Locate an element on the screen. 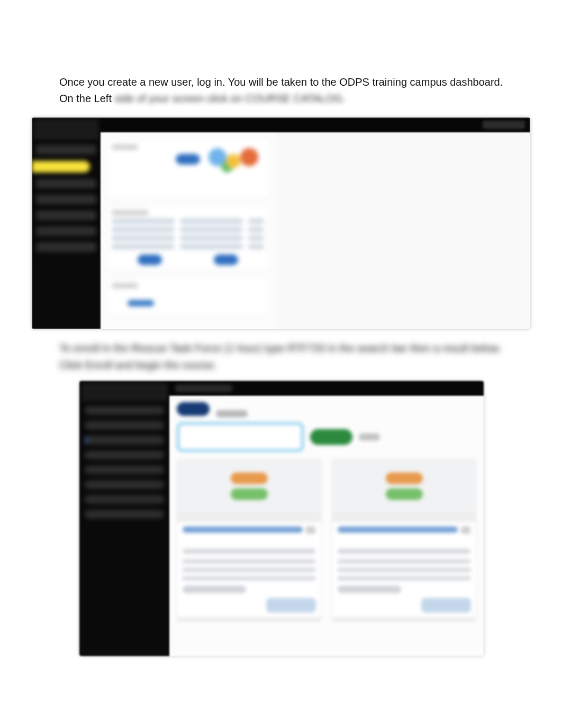 The image size is (562, 728). course-card-grid is located at coordinates (327, 540).